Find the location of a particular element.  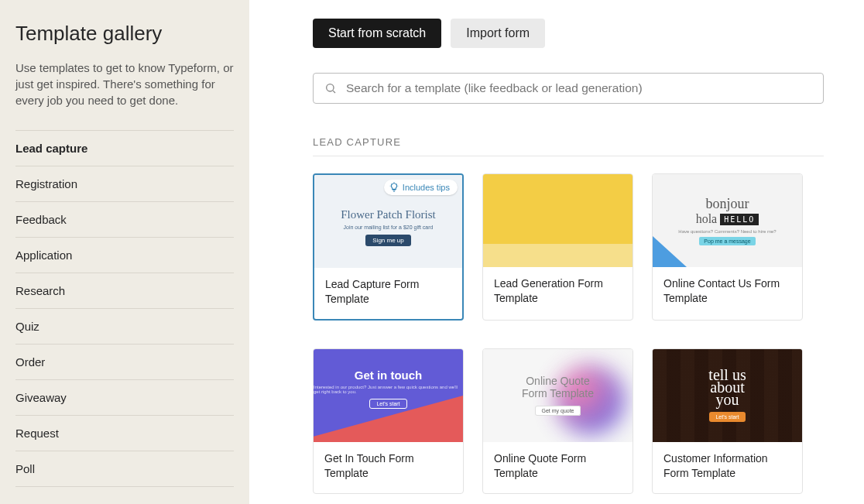

preview-line2b: HELLO is located at coordinates (739, 220).